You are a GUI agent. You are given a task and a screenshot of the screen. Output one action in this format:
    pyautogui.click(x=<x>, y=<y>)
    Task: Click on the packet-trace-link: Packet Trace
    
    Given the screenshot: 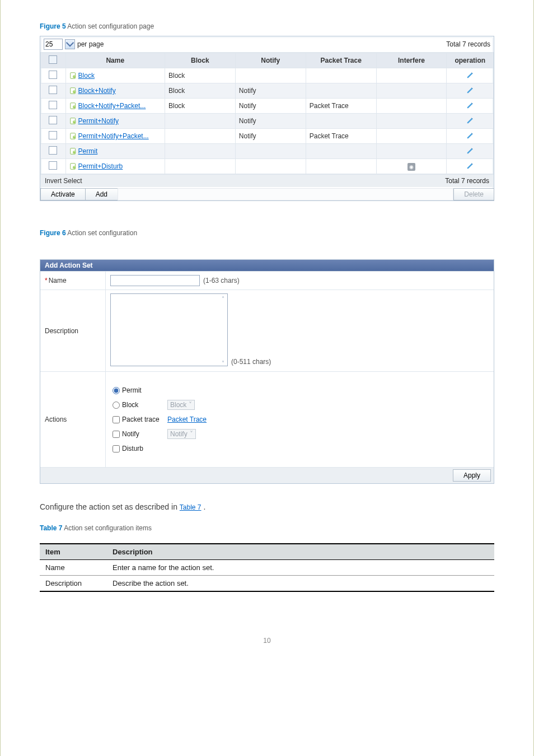 What is the action you would take?
    pyautogui.click(x=187, y=419)
    